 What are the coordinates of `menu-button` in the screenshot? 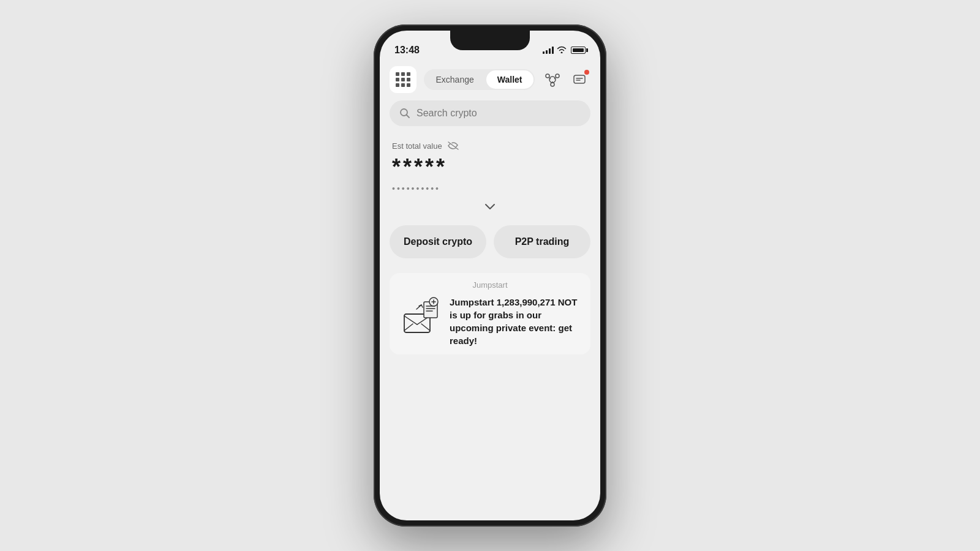 It's located at (403, 80).